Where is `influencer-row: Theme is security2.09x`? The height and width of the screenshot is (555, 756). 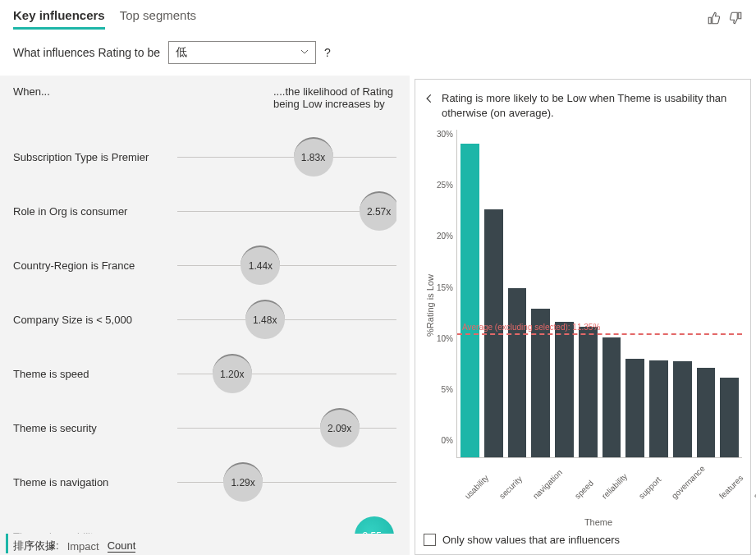
influencer-row: Theme is security2.09x is located at coordinates (205, 428).